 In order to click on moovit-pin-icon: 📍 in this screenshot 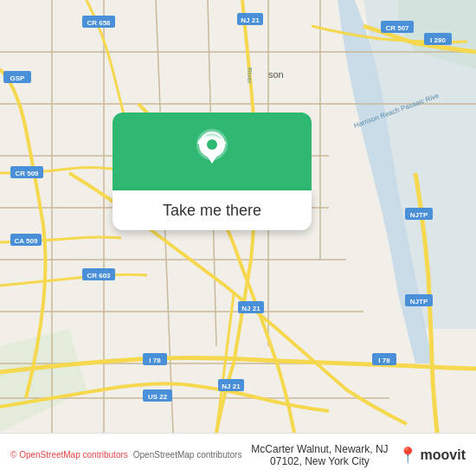, I will do `click(408, 455)`.